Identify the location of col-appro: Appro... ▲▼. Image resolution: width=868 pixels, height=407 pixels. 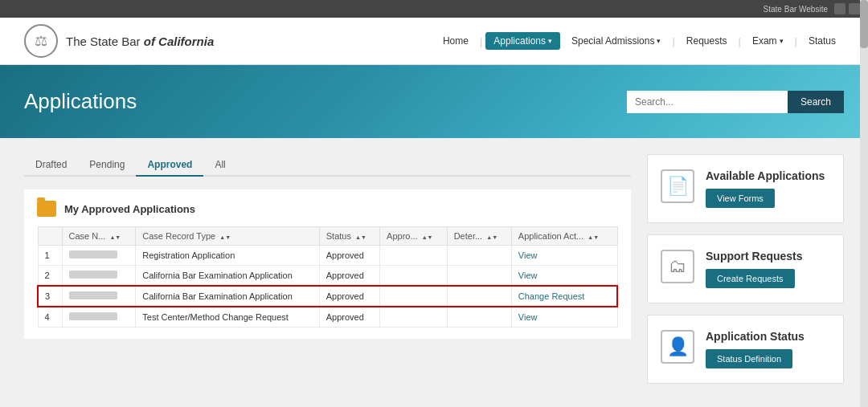
(414, 236).